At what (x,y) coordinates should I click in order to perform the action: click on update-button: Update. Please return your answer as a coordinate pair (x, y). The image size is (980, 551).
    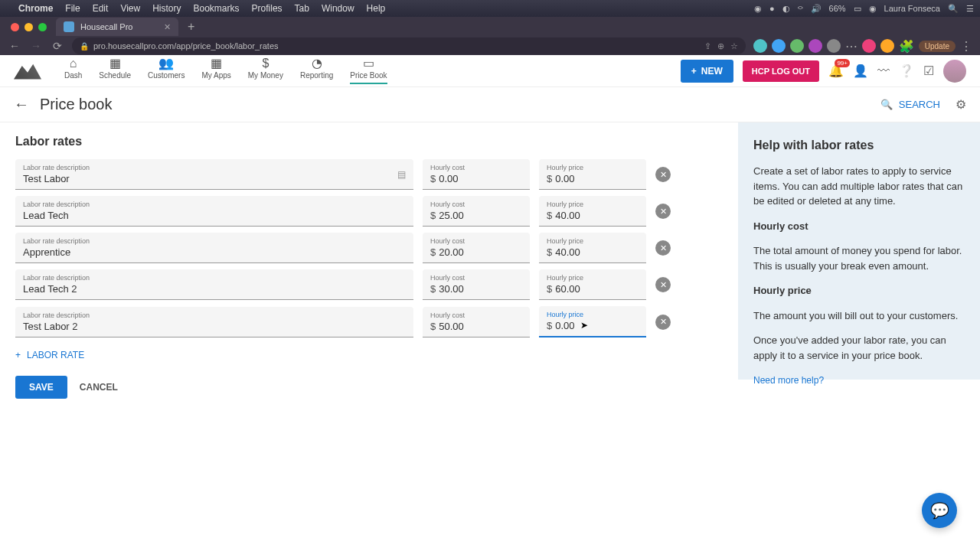
    Looking at the image, I should click on (937, 46).